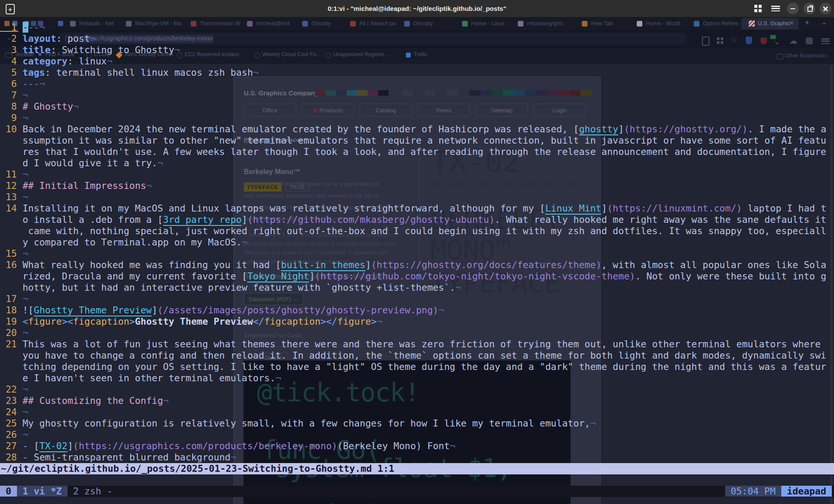 Image resolution: width=834 pixels, height=504 pixels. Describe the element at coordinates (809, 9) in the screenshot. I see `maximize-button` at that location.